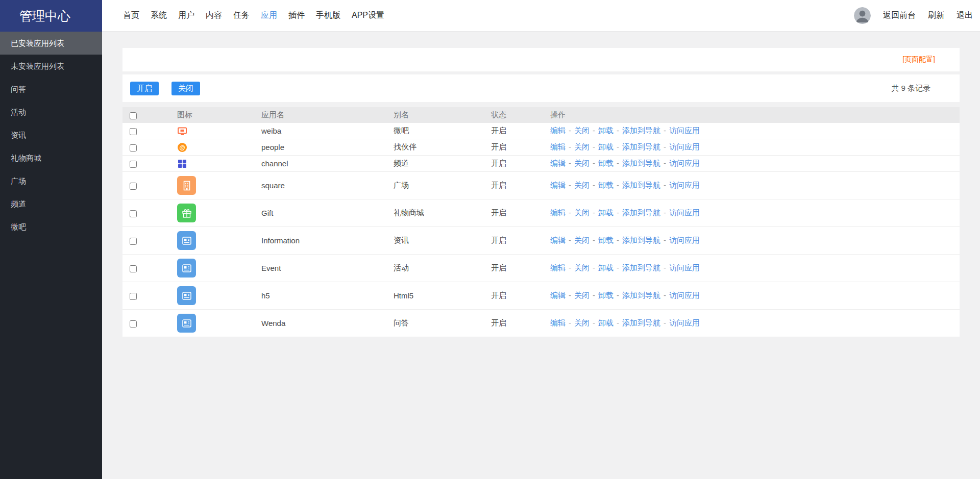 The width and height of the screenshot is (980, 479). What do you see at coordinates (186, 89) in the screenshot?
I see `disable-button: 关闭` at bounding box center [186, 89].